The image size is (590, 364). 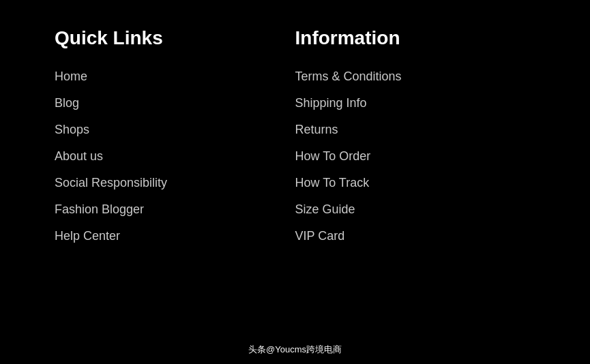 I want to click on link-size-guide: Size Guide, so click(x=416, y=210).